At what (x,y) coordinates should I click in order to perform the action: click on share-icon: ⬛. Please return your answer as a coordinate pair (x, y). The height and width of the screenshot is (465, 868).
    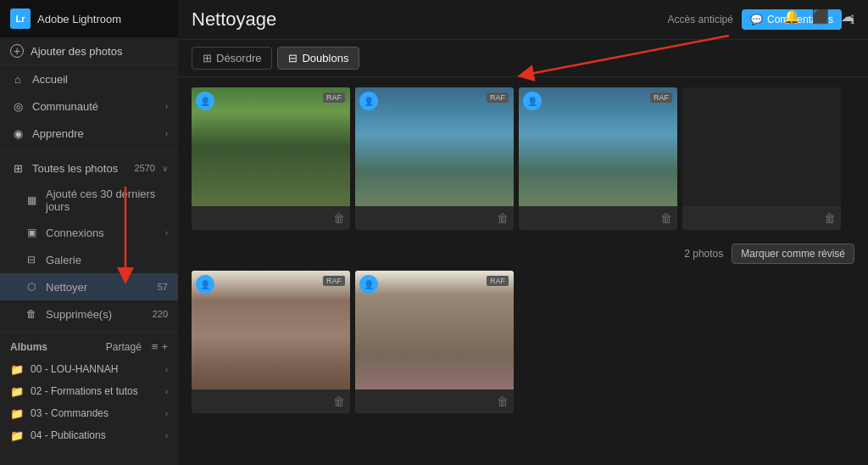
    Looking at the image, I should click on (821, 17).